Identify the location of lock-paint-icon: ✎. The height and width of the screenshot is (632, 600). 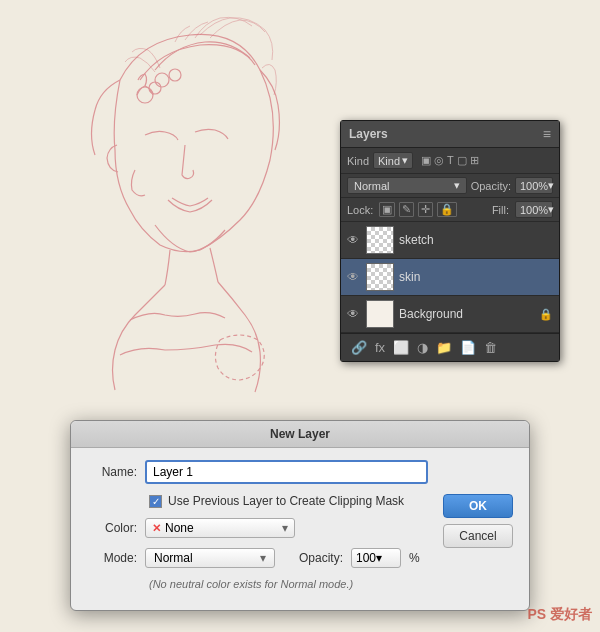
(406, 210).